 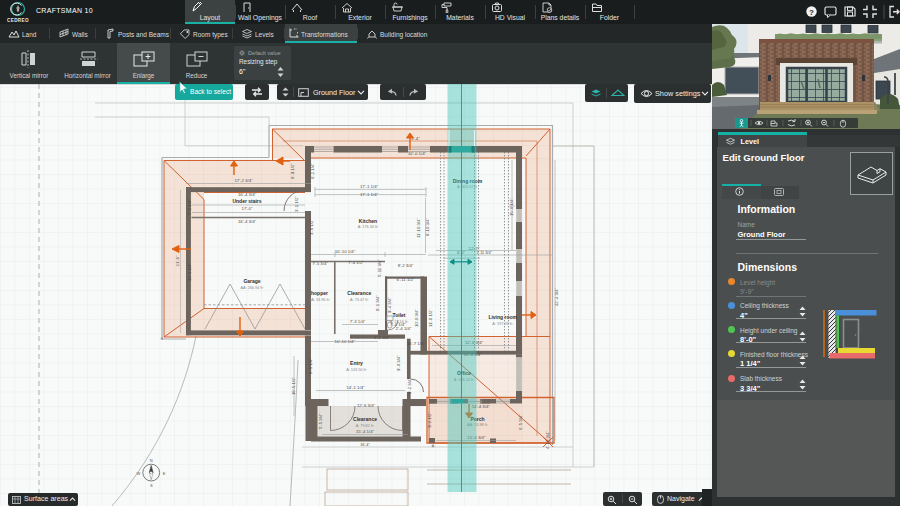 I want to click on svg-text: N, so click(x=152, y=460).